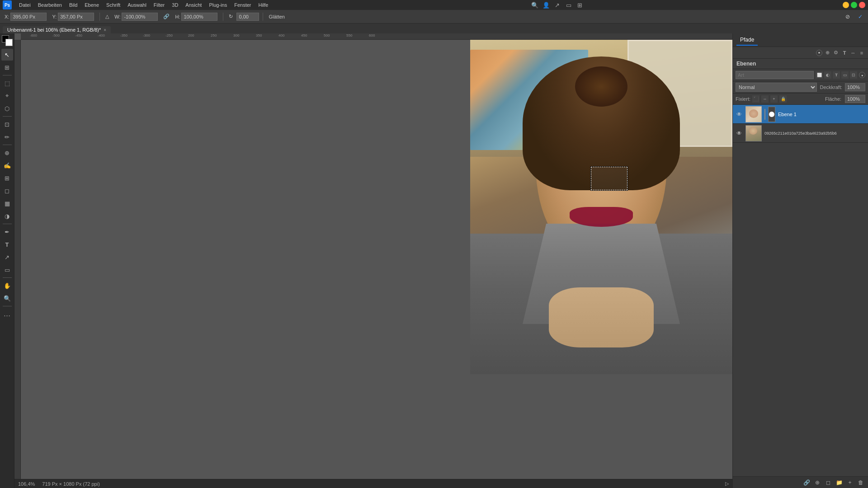  I want to click on layer-item-1: 👁 Ebene 1, so click(800, 114).